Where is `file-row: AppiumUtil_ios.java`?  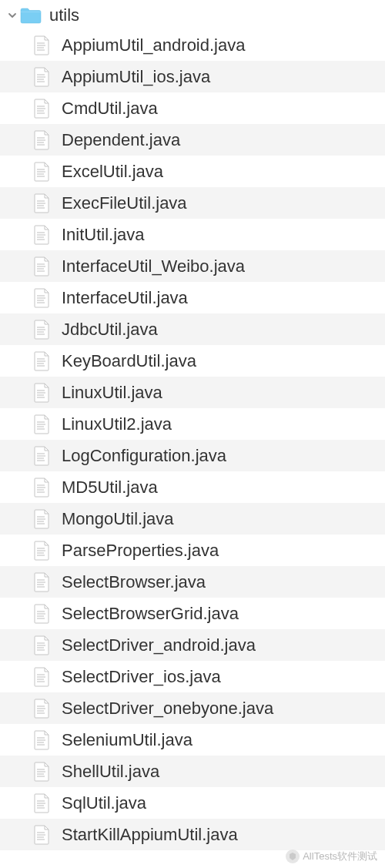
file-row: AppiumUtil_ios.java is located at coordinates (192, 77).